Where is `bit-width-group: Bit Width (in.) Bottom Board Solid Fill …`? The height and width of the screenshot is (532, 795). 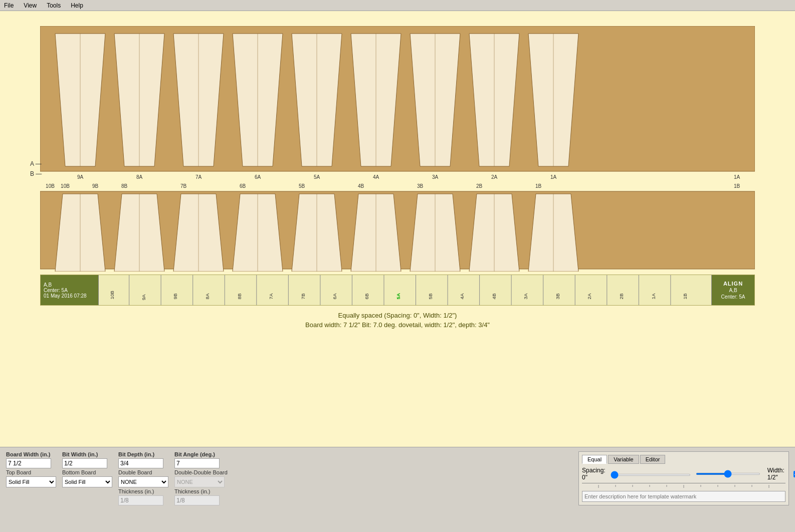 bit-width-group: Bit Width (in.) Bottom Board Solid Fill … is located at coordinates (87, 469).